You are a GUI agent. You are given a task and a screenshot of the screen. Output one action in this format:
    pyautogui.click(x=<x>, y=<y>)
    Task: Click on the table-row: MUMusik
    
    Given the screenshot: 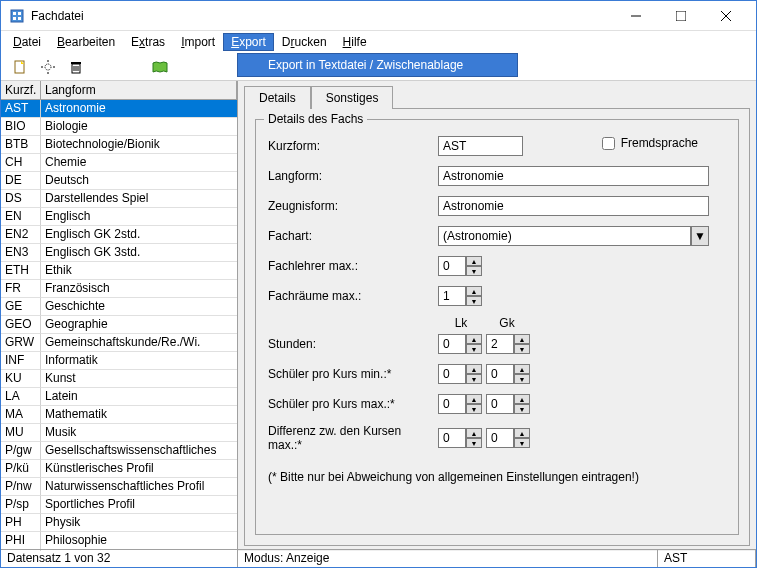 What is the action you would take?
    pyautogui.click(x=119, y=433)
    